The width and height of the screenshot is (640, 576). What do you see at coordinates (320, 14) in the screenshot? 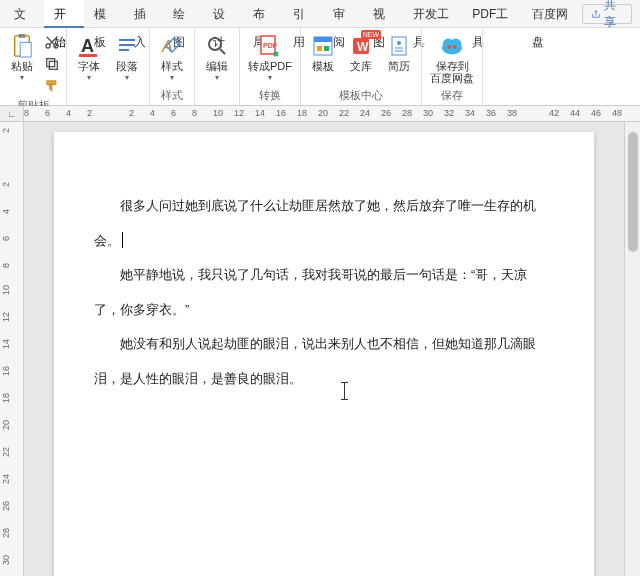
I see `menu-bar: 文件 开始 模板 插入 绘图 设计 布局 引用 审阅 视图 开发工具 PDF工具…` at bounding box center [320, 14].